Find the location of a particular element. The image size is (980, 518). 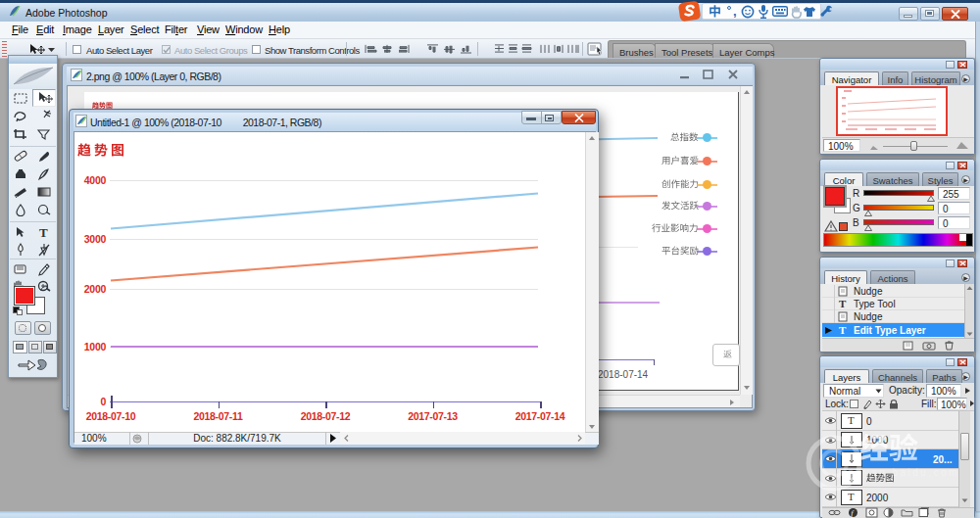

svg-text: T is located at coordinates (43, 233).